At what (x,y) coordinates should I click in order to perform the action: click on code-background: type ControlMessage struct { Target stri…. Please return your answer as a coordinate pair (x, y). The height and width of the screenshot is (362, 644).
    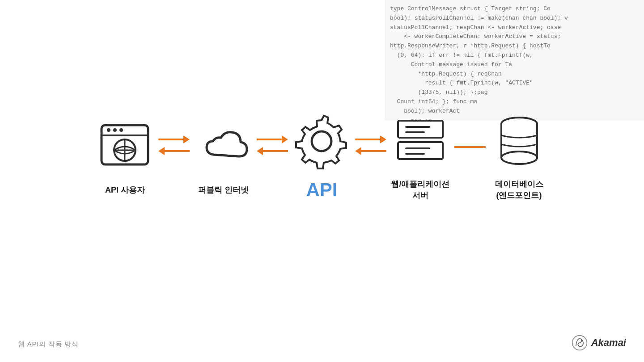
    Looking at the image, I should click on (514, 60).